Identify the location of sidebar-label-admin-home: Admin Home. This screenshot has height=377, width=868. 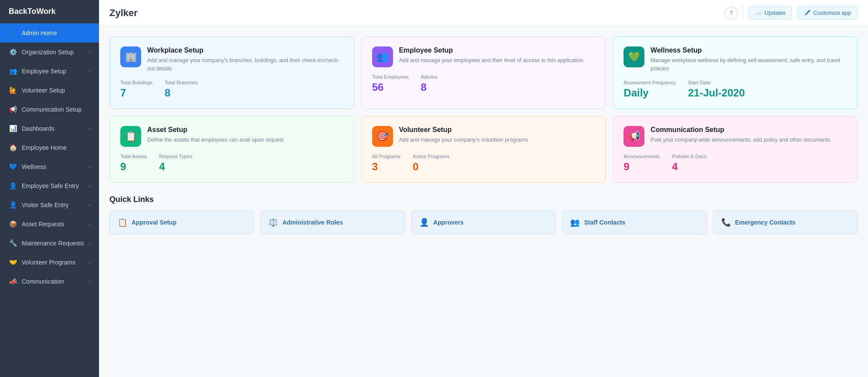
(39, 33).